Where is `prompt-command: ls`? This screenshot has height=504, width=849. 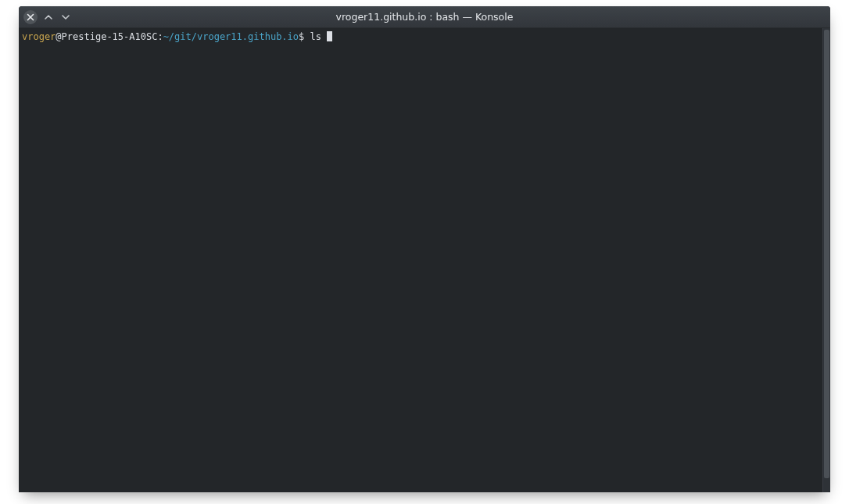
prompt-command: ls is located at coordinates (318, 37).